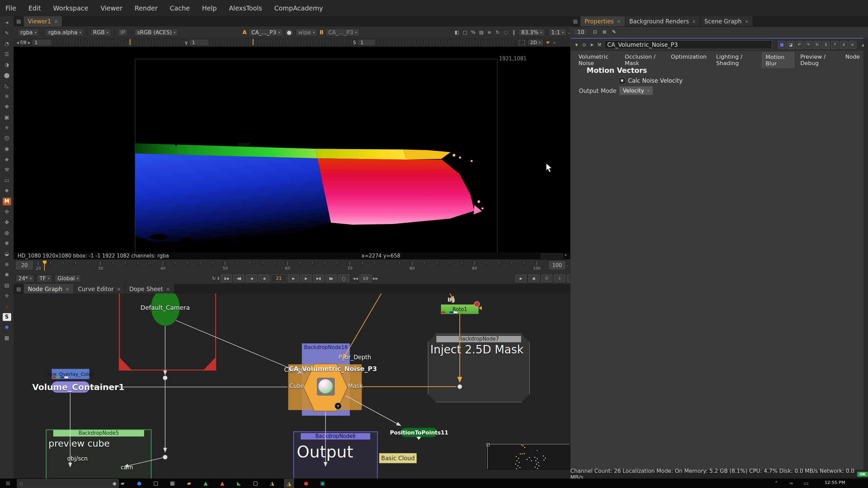 Image resolution: width=868 pixels, height=488 pixels. I want to click on menu-item-workspace: Workspace, so click(71, 8).